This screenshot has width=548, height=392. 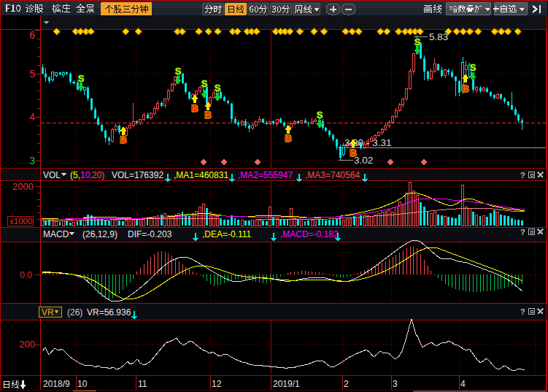 I want to click on svg-text: MACD, so click(x=56, y=234).